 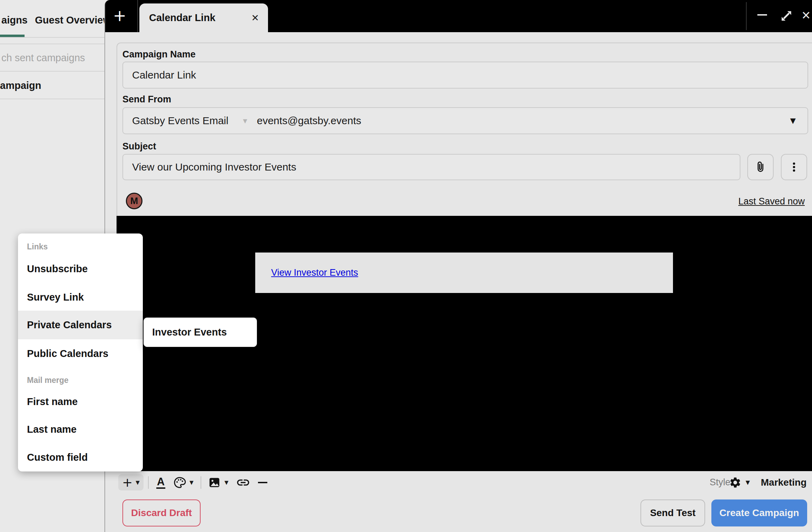 What do you see at coordinates (262, 482) in the screenshot?
I see `insert-divider-button` at bounding box center [262, 482].